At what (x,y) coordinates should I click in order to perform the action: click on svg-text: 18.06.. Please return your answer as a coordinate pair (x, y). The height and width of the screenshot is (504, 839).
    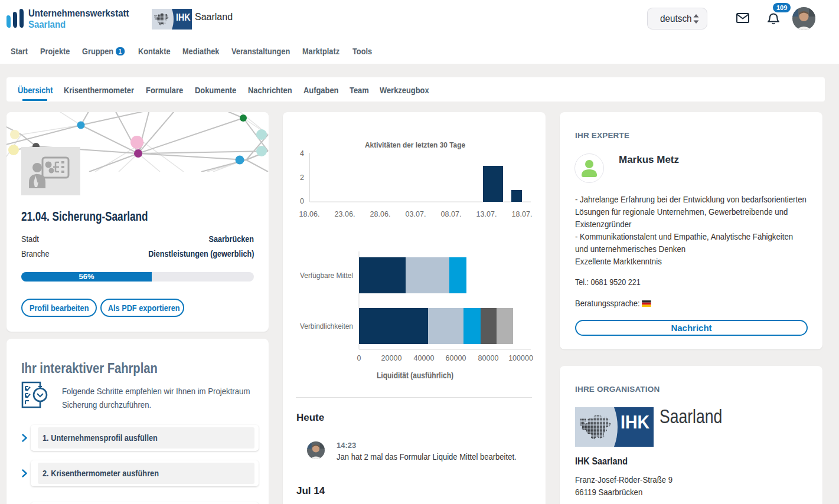
    Looking at the image, I should click on (309, 214).